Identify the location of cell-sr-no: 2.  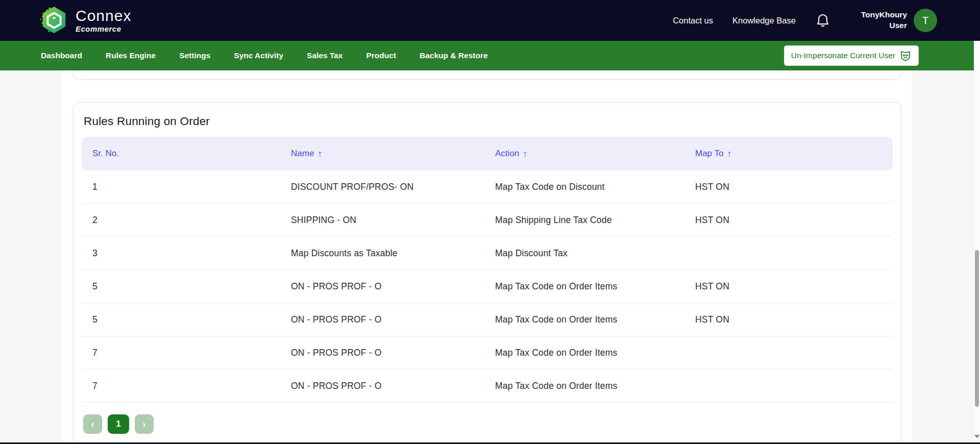
(192, 220).